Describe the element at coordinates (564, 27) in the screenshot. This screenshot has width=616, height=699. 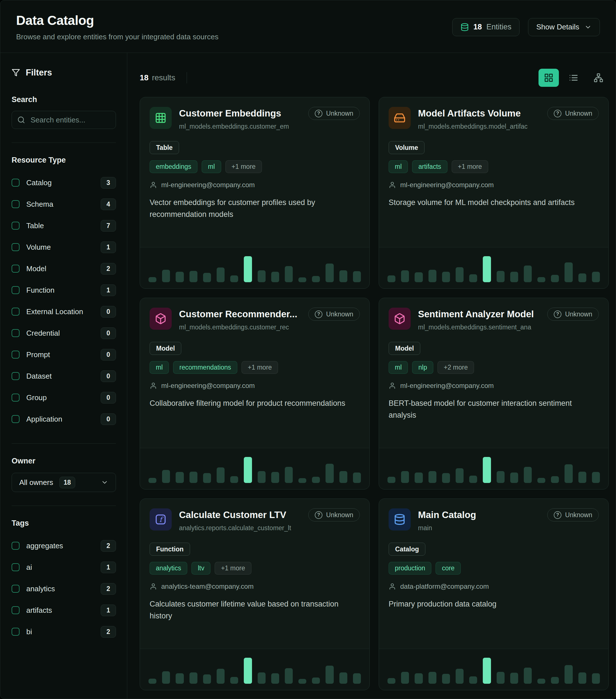
I see `show-details-button: Show Details` at that location.